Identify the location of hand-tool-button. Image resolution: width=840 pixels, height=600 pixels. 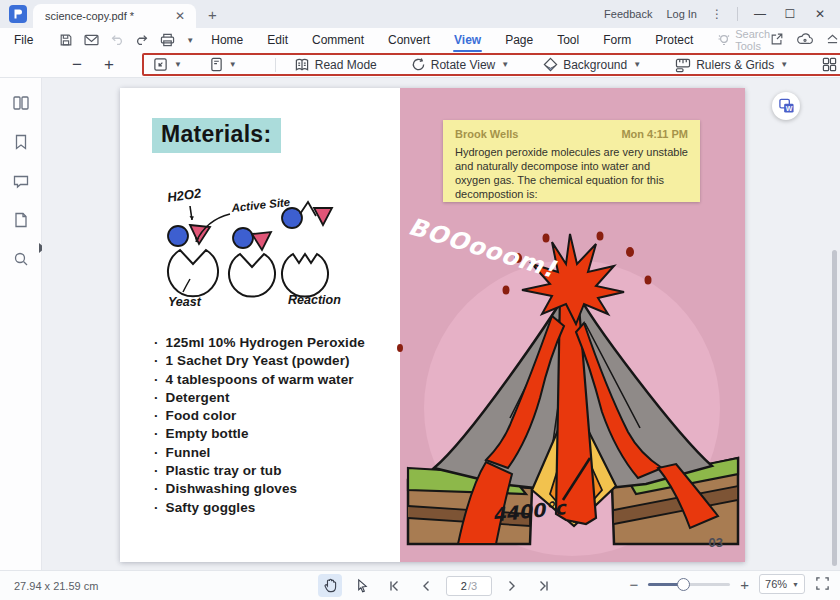
(330, 586).